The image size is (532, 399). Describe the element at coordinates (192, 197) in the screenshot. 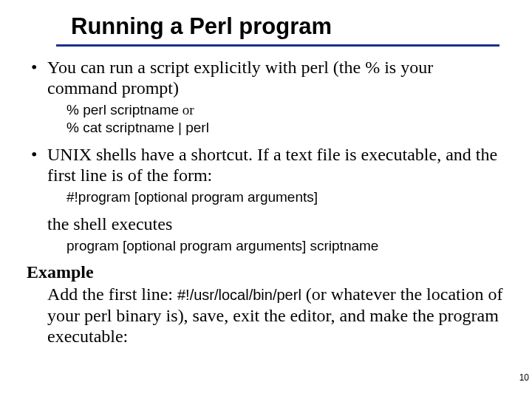

I see `code-line: #!program [optional program arguments]` at that location.